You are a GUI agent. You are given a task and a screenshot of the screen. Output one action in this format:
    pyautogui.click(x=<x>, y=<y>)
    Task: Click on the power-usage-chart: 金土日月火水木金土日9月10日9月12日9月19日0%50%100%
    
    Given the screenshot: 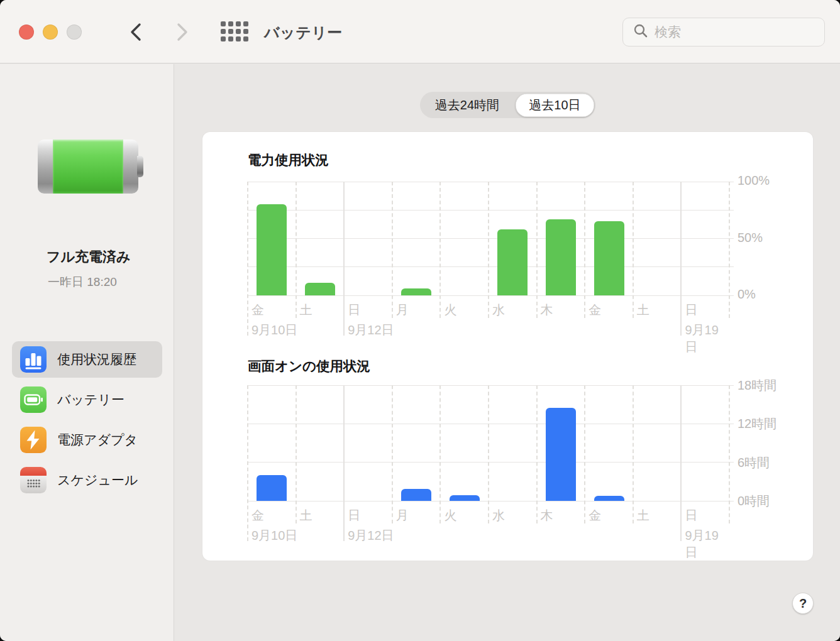 What is the action you would take?
    pyautogui.click(x=489, y=239)
    